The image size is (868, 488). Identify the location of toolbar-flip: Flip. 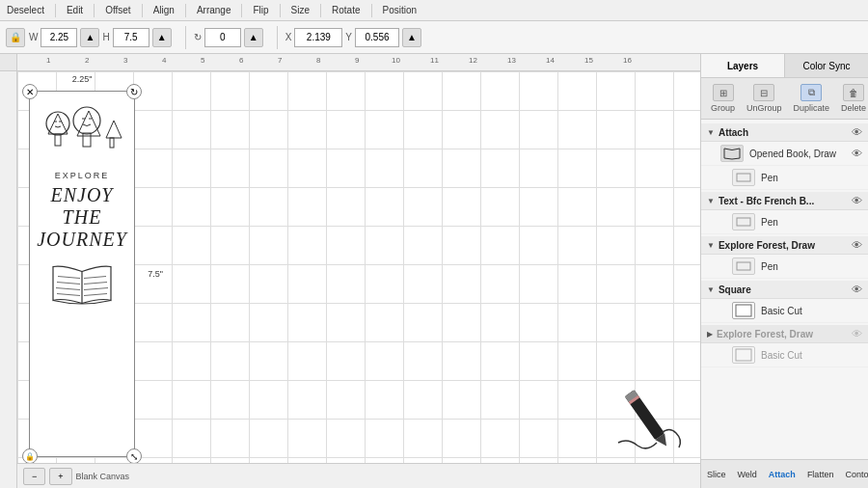
(260, 10).